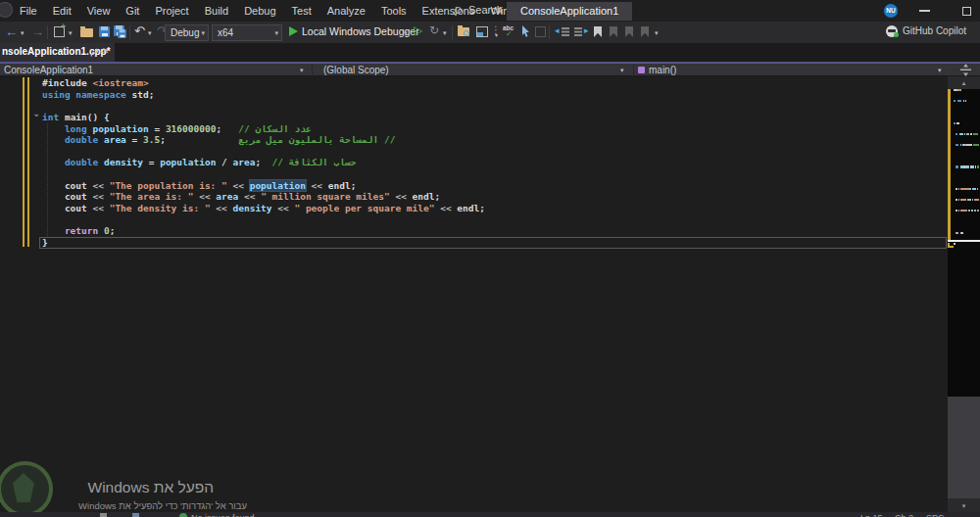 The width and height of the screenshot is (980, 517). I want to click on tab-strip: nsoleApplication1.cpp* ✕, so click(490, 53).